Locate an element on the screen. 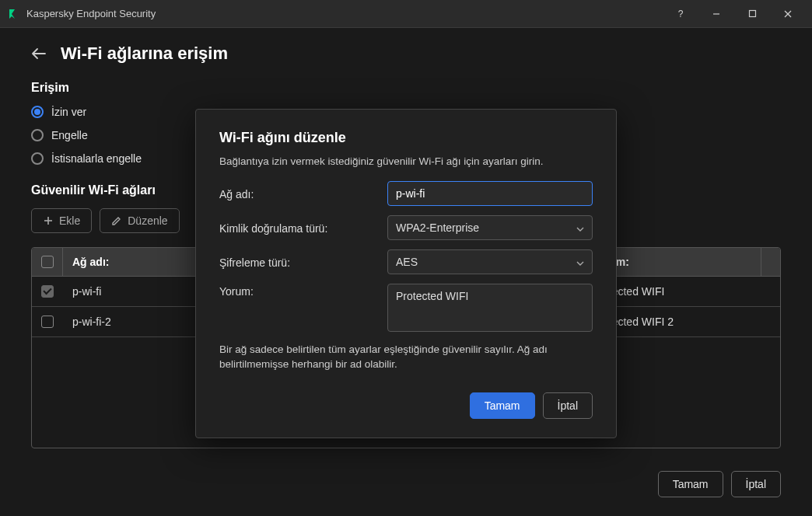 The image size is (812, 516). app-logo-icon is located at coordinates (13, 14).